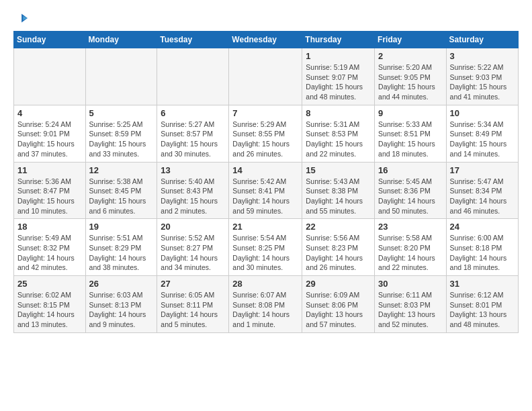 The width and height of the screenshot is (532, 411). I want to click on calendar-cell: 11Sunrise: 5:36 AM Sunset: 8:47 PM Dayli…, so click(50, 191).